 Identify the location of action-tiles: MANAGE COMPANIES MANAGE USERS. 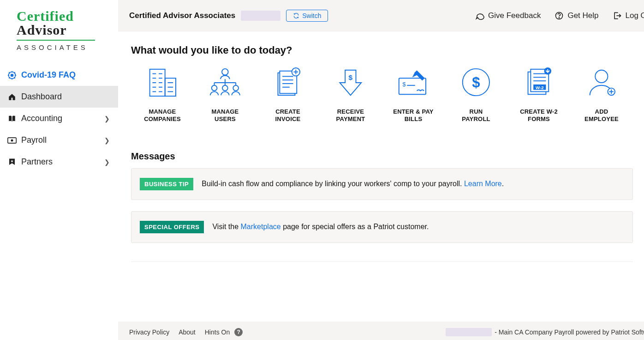
(382, 95).